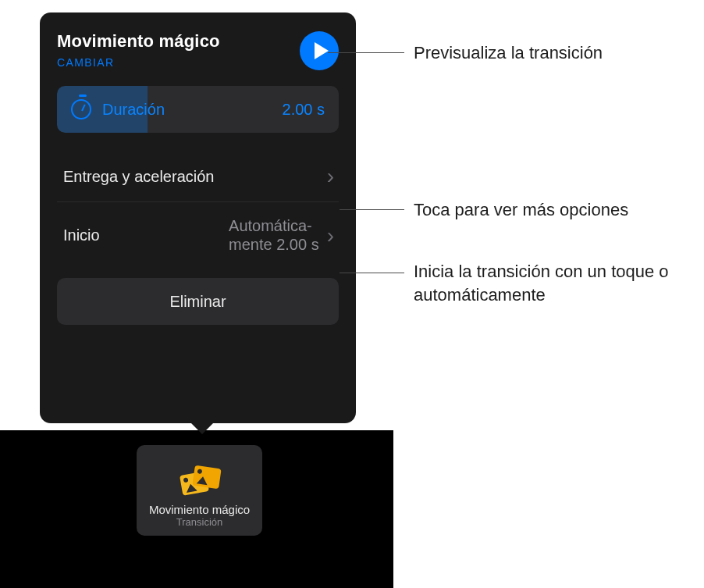 The width and height of the screenshot is (704, 588). What do you see at coordinates (81, 109) in the screenshot?
I see `timer-icon` at bounding box center [81, 109].